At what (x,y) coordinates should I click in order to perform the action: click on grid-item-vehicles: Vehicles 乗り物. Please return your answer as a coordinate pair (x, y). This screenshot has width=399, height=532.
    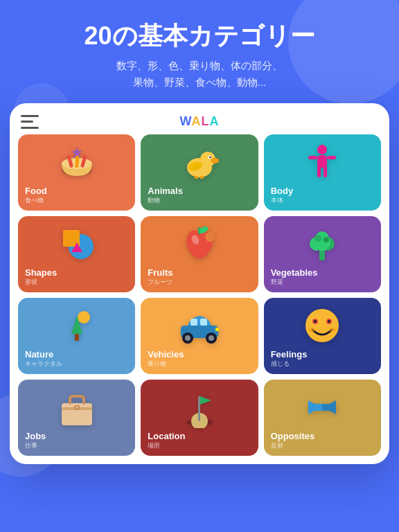
    Looking at the image, I should click on (200, 336).